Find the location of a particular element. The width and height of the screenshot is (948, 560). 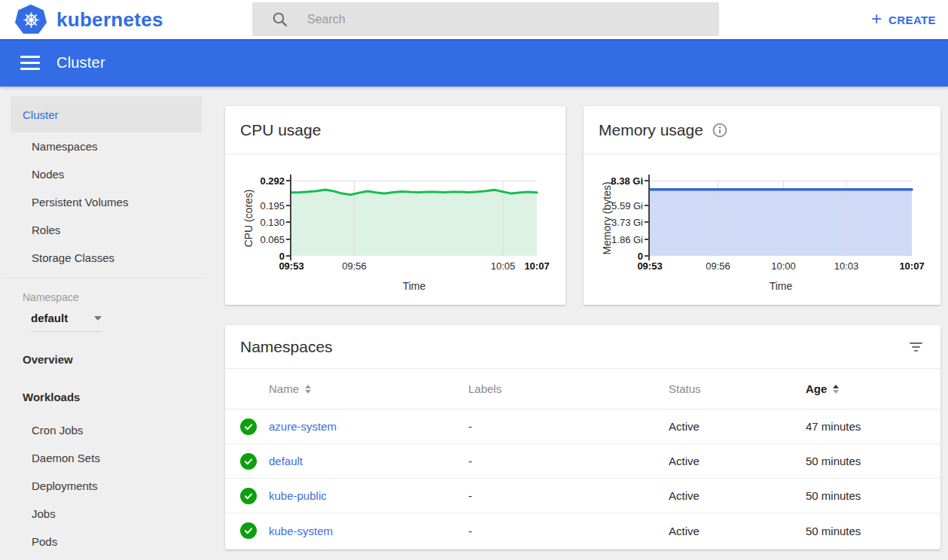

namespace-link: azure-system is located at coordinates (303, 426).